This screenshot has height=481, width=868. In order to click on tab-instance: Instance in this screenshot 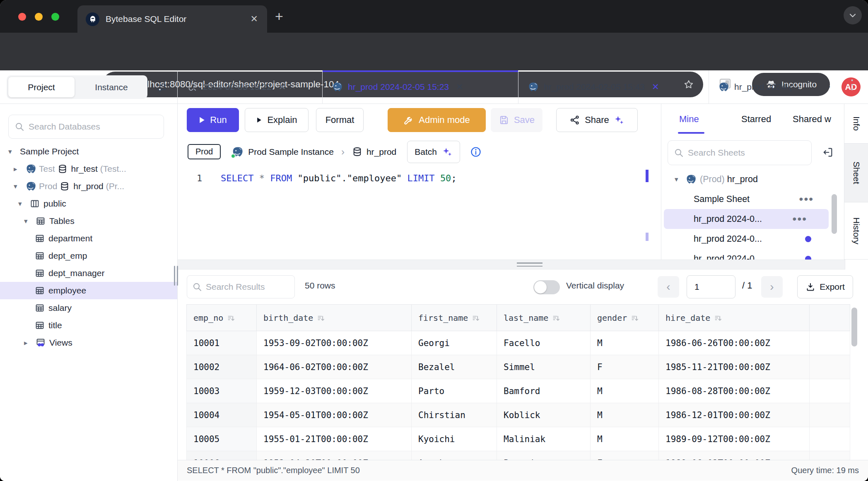, I will do `click(111, 87)`.